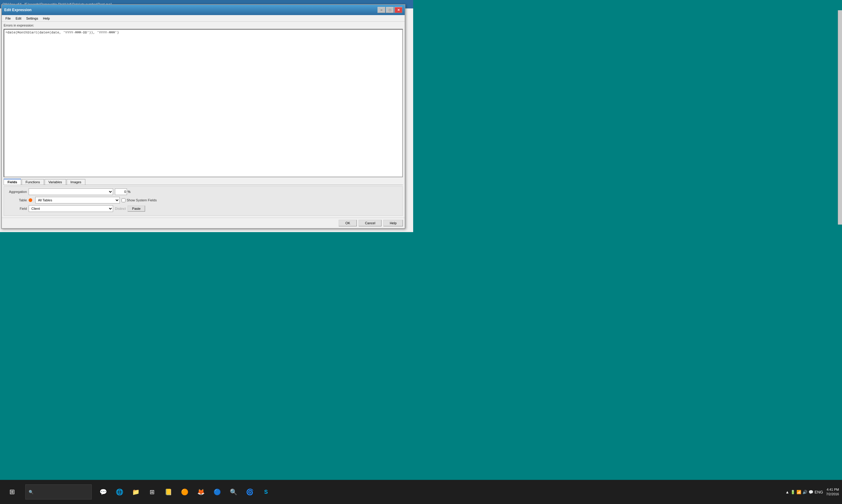  Describe the element at coordinates (381, 10) in the screenshot. I see `minimize-button: −` at that location.